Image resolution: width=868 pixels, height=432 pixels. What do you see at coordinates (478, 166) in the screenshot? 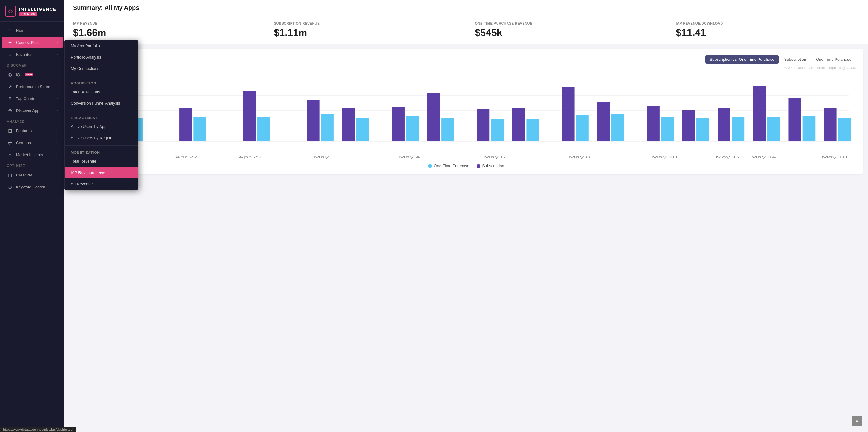
I see `legend-sub-dot` at bounding box center [478, 166].